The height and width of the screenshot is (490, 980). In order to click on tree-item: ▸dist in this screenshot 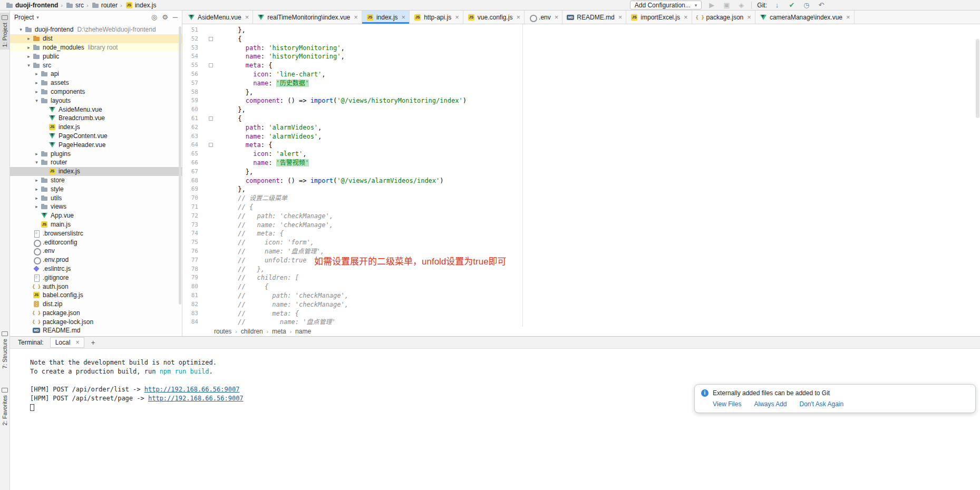, I will do `click(96, 39)`.